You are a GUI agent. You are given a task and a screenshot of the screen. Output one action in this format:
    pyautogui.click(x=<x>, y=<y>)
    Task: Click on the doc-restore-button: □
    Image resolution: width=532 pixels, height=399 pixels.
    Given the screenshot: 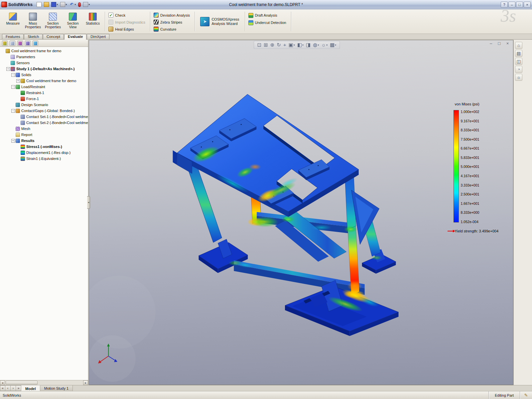 What is the action you would take?
    pyautogui.click(x=499, y=43)
    